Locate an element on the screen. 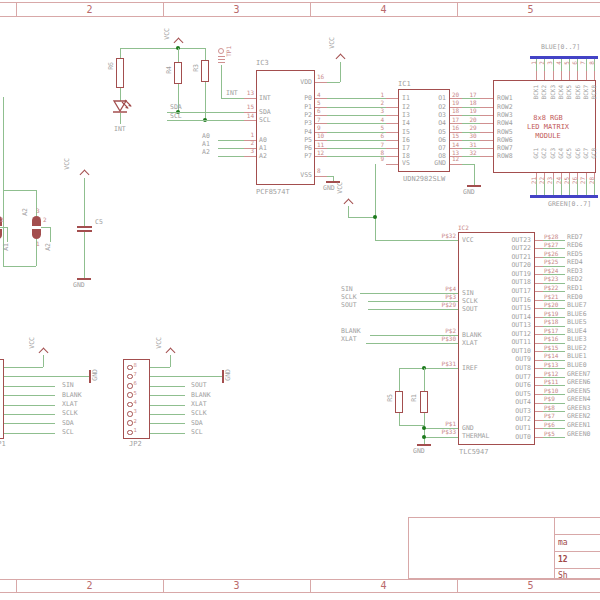 This screenshot has width=600, height=600. pin-name-row: I7 is located at coordinates (412, 148).